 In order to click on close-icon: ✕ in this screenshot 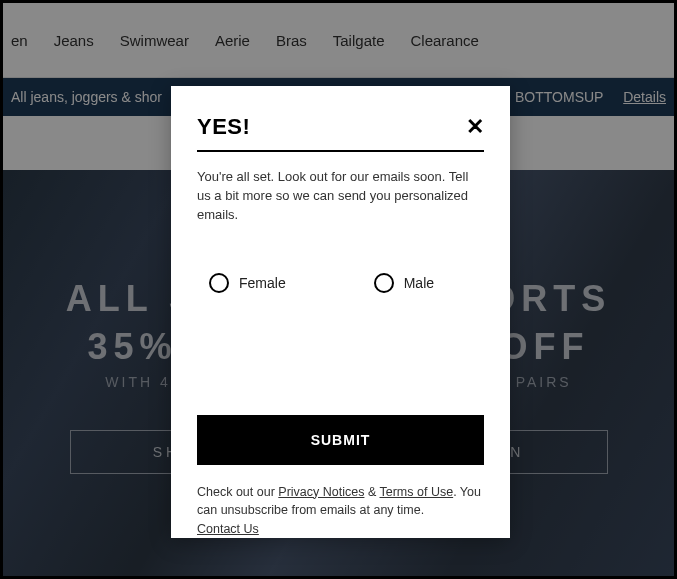, I will do `click(475, 127)`.